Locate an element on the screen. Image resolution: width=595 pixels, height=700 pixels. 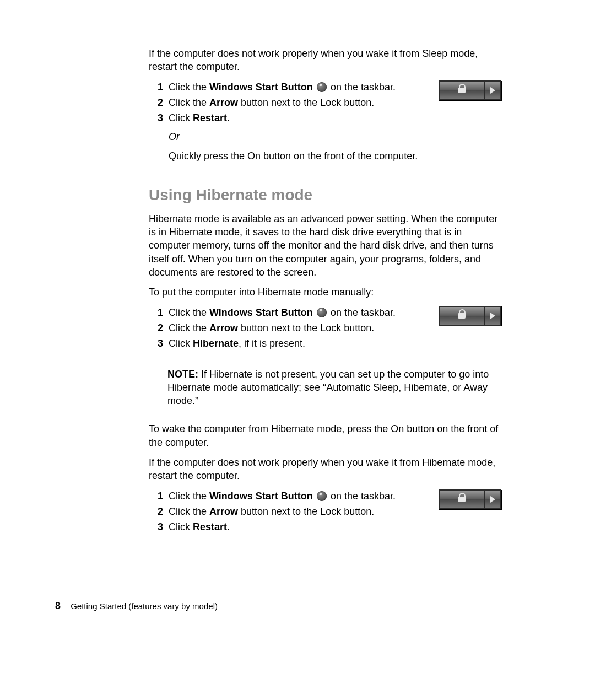
note-label: NOTE: is located at coordinates (183, 374).